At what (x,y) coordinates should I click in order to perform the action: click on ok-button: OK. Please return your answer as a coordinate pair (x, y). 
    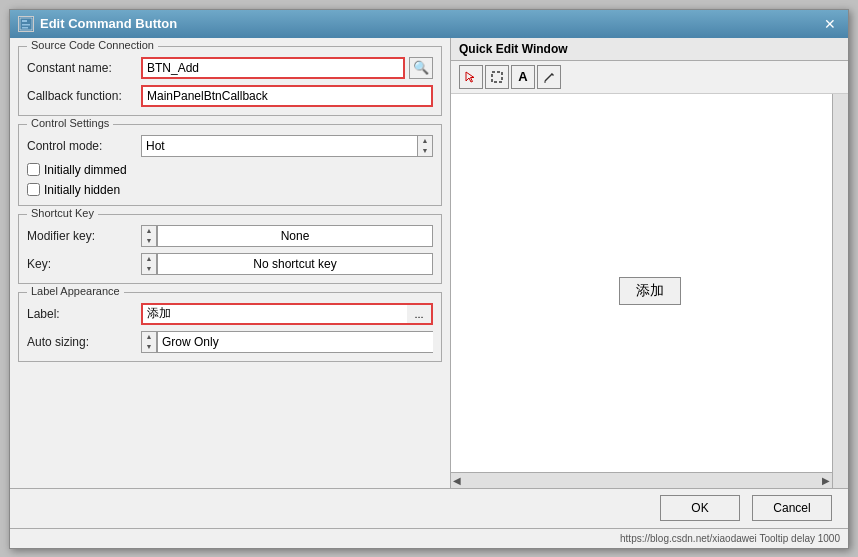
    Looking at the image, I should click on (700, 508).